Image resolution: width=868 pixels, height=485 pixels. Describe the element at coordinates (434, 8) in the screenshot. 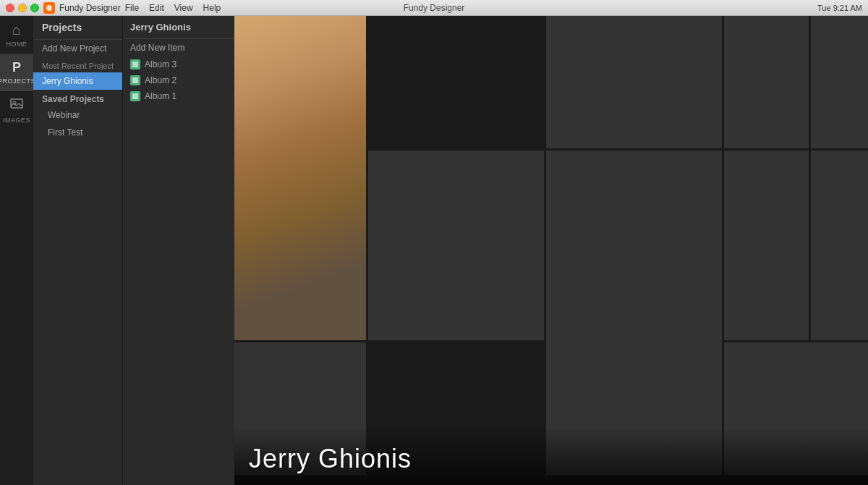

I see `window-title: Fundy Designer` at that location.